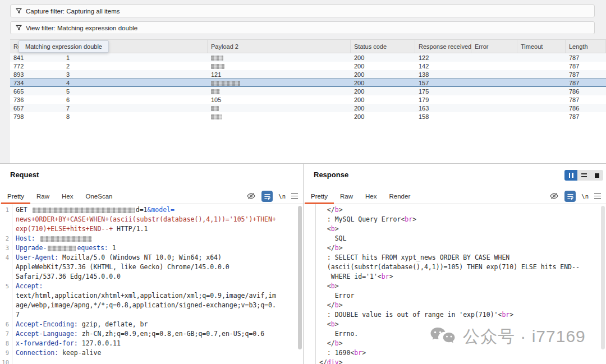 This screenshot has height=364, width=606. Describe the element at coordinates (541, 46) in the screenshot. I see `column-header-timeout: Timeout` at that location.